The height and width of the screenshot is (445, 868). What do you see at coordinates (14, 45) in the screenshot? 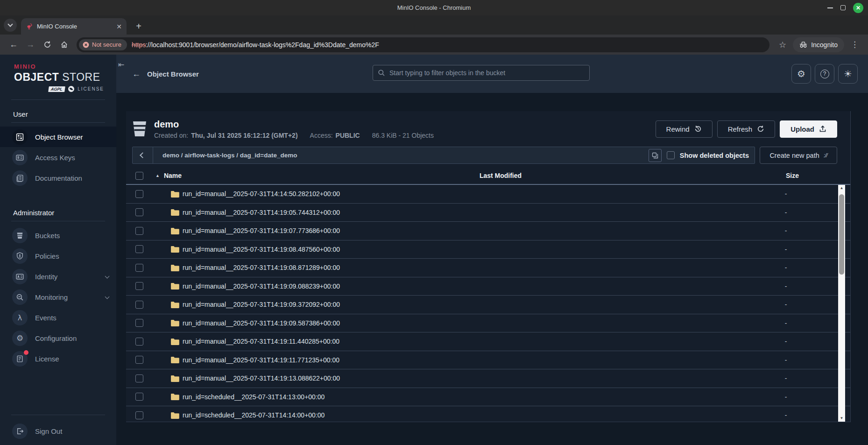
I see `back-icon: ←` at bounding box center [14, 45].